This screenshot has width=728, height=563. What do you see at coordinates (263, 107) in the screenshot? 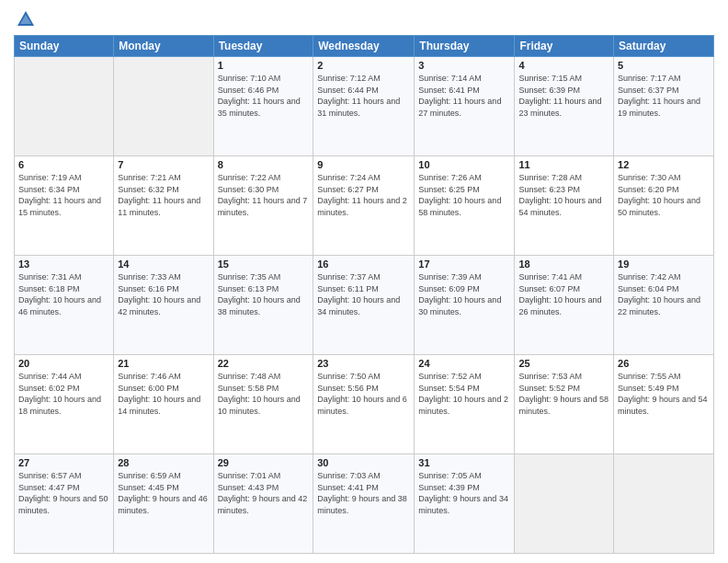
I see `calendar-cell: 1Sunrise: 7:10 AMSunset: 6:46 PMDaylight…` at bounding box center [263, 107].